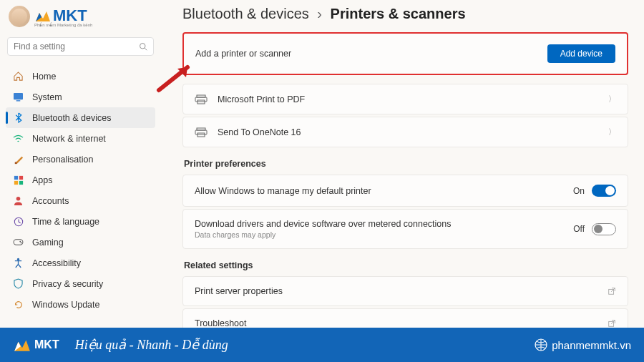 The height and width of the screenshot is (362, 644). I want to click on home-icon, so click(19, 76).